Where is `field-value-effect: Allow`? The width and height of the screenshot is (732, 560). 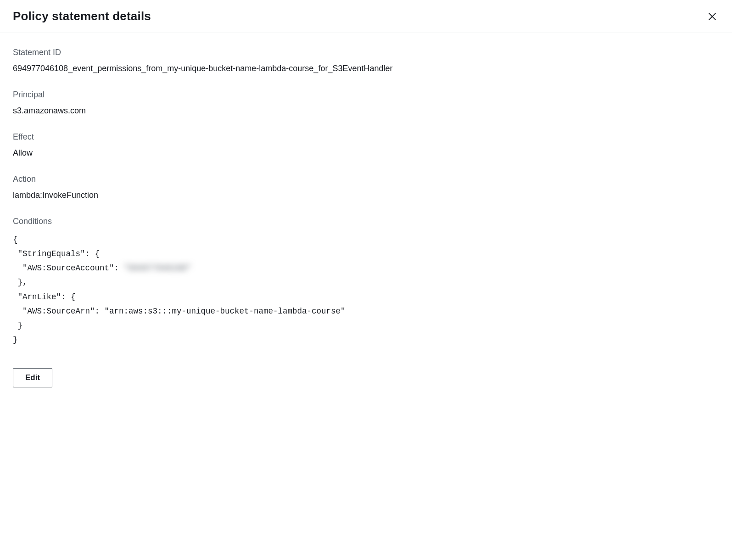 field-value-effect: Allow is located at coordinates (366, 153).